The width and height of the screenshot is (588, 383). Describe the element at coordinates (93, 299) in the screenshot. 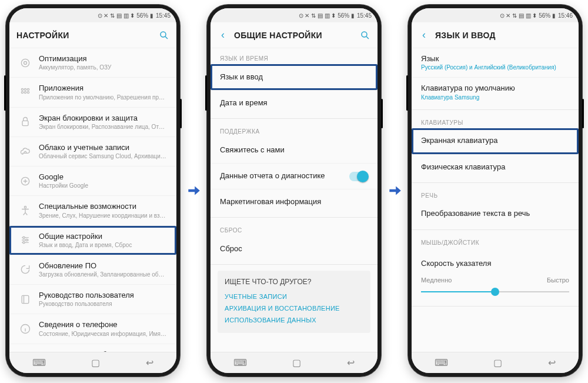

I see `settings-row-book: Руководство пользователя Руководство пол…` at that location.